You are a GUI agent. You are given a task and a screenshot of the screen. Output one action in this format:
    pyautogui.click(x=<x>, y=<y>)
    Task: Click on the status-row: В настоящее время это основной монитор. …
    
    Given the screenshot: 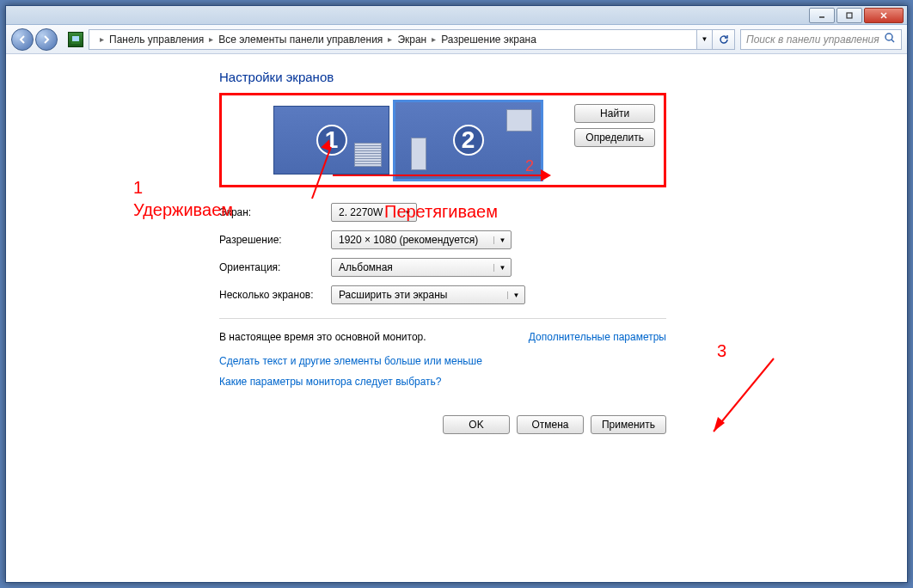 What is the action you would take?
    pyautogui.click(x=443, y=330)
    